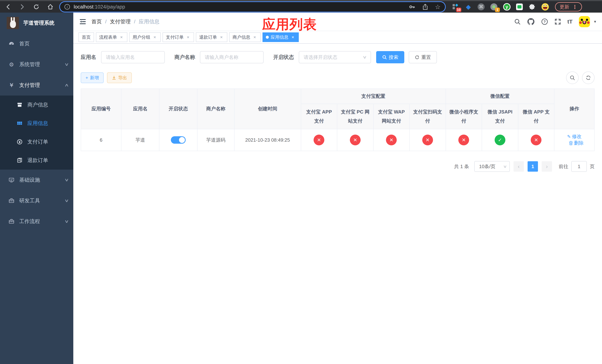  What do you see at coordinates (519, 167) in the screenshot?
I see `prev-page-button: ‹` at bounding box center [519, 167].